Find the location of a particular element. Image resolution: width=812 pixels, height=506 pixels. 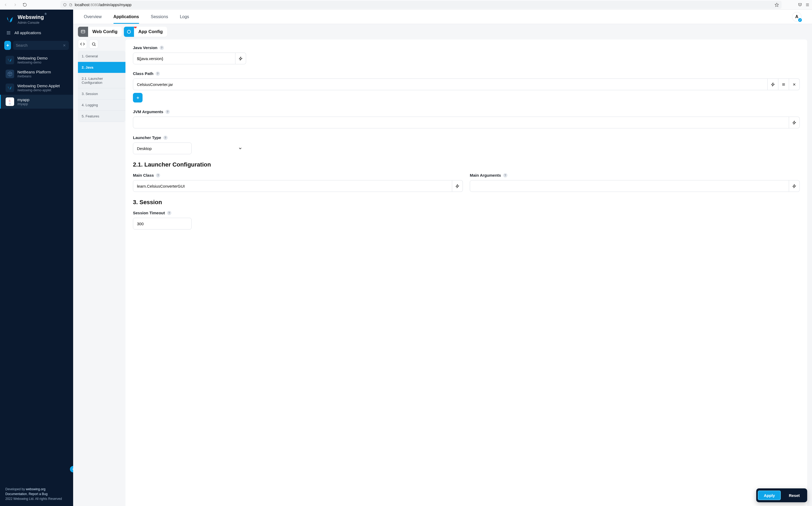

chevron-down-icon is located at coordinates (240, 149).